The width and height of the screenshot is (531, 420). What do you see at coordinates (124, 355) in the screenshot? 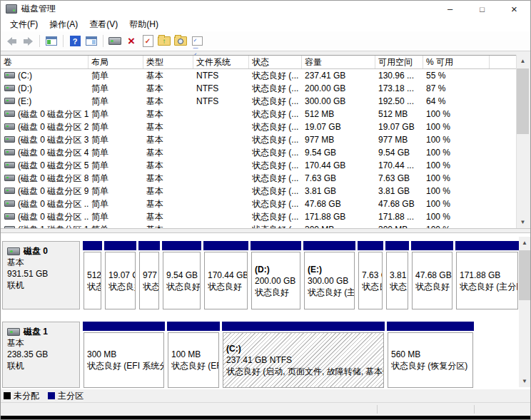
I see `partition: 300 MB状态良好 (EFI 系统分区)` at bounding box center [124, 355].